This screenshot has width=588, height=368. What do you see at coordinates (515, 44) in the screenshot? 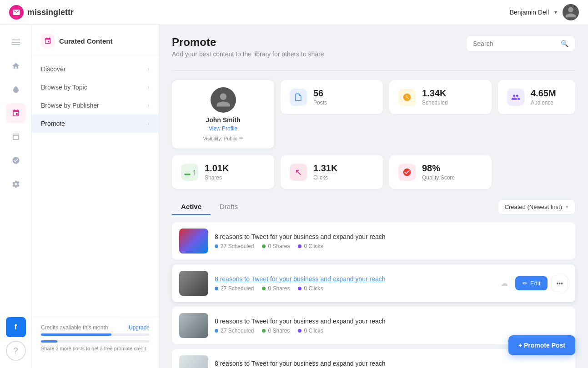
I see `search-input` at bounding box center [515, 44].